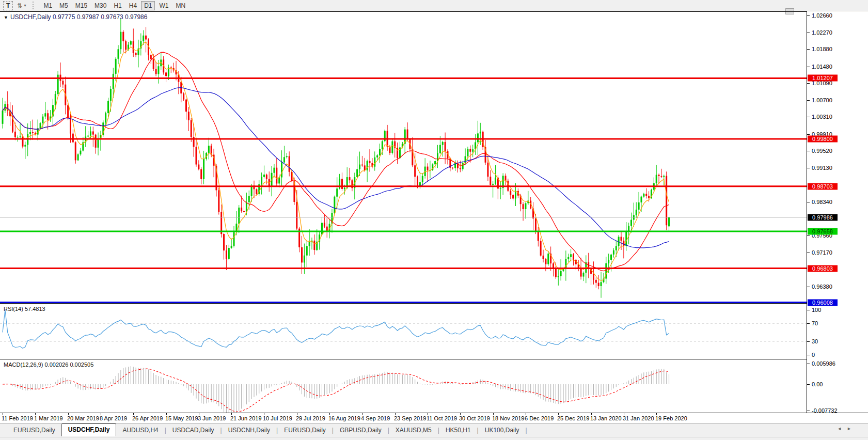  Describe the element at coordinates (822, 117) in the screenshot. I see `price-axis-label: 1.00310` at that location.